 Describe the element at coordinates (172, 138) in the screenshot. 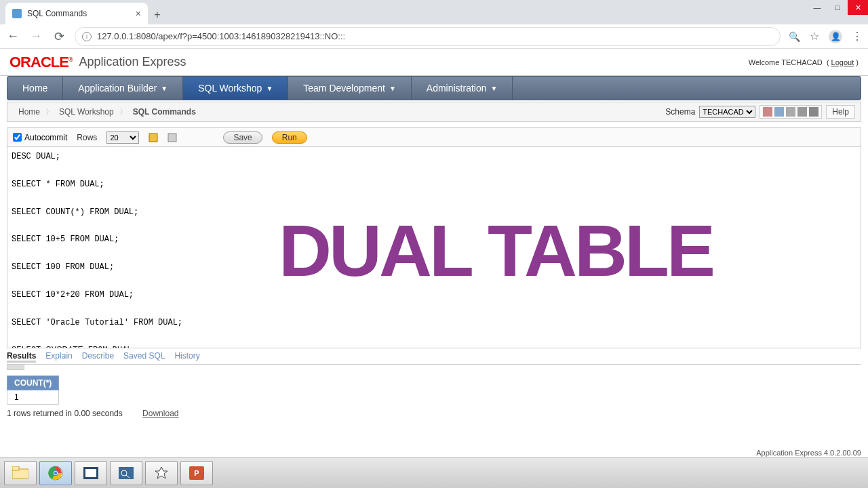

I see `find-icon` at that location.